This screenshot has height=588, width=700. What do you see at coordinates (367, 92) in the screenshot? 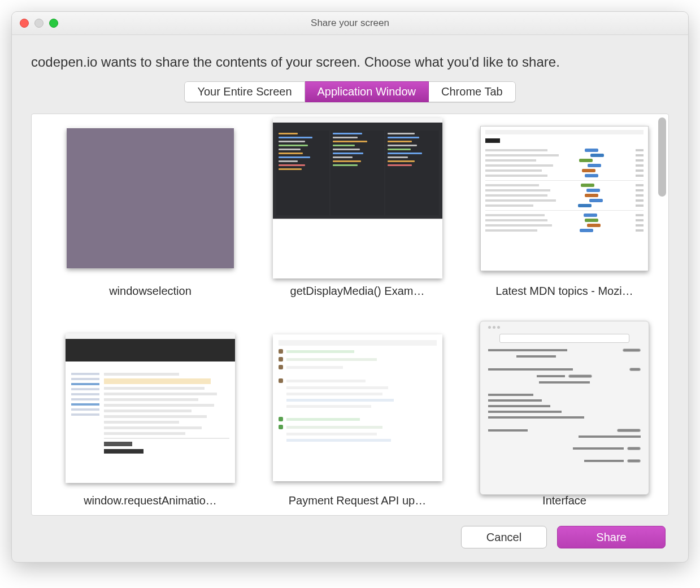
I see `tab-application-window: Application Window` at bounding box center [367, 92].